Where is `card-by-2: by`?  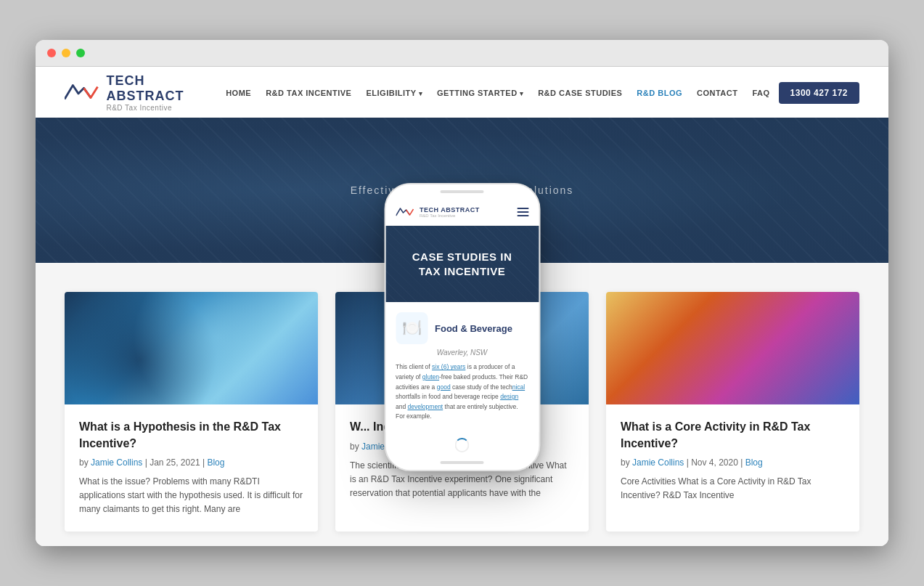 card-by-2: by is located at coordinates (356, 447).